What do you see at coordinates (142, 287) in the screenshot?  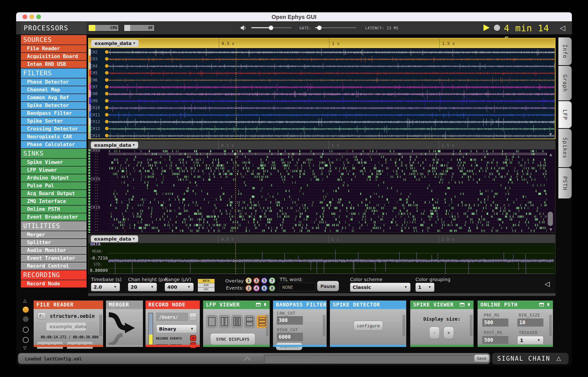 I see `chan-height-dropdown: 20 ▼` at bounding box center [142, 287].